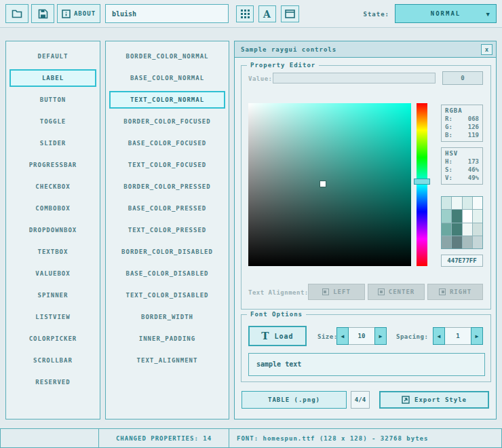  I want to click on value-box: 0, so click(463, 78).